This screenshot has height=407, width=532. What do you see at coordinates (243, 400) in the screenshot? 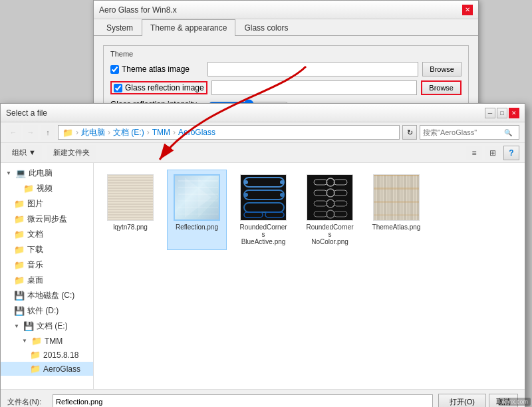
I see `filename-input: Reflection.png` at bounding box center [243, 400].